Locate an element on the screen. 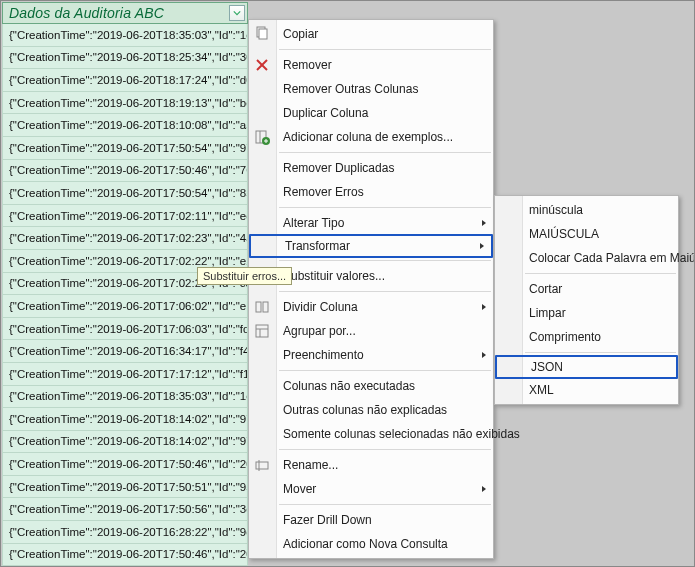 The height and width of the screenshot is (567, 695). menu-item-alterar-tipo: Alterar Tipo is located at coordinates (371, 223).